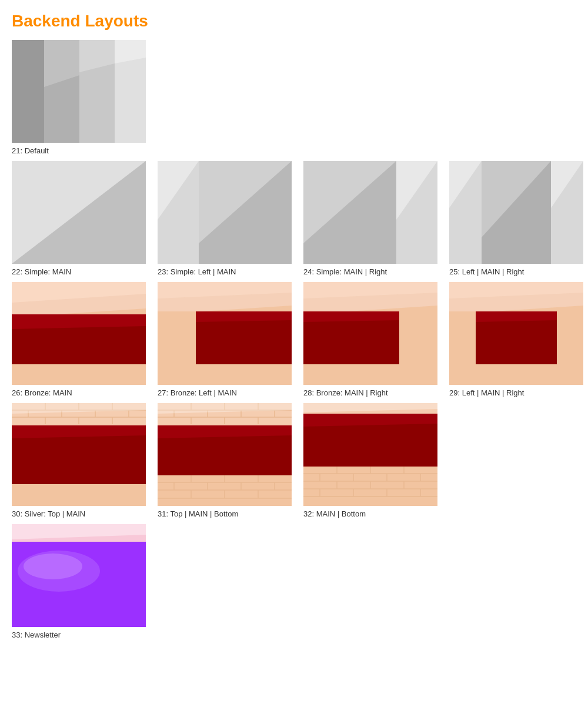 This screenshot has height=728, width=588. Describe the element at coordinates (370, 219) in the screenshot. I see `layout-item-24: 24: Simple: MAIN | Right` at that location.